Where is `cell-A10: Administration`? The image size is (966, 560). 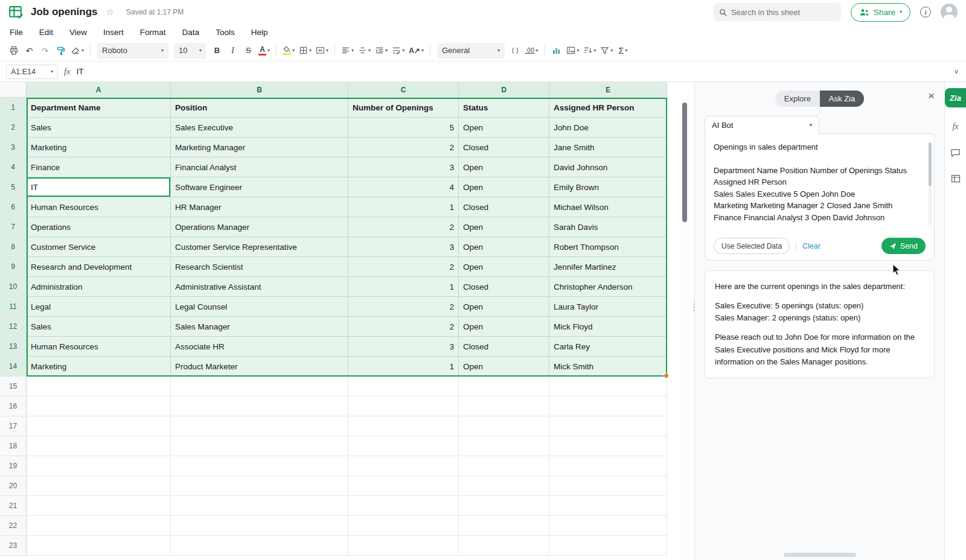 cell-A10: Administration is located at coordinates (99, 287).